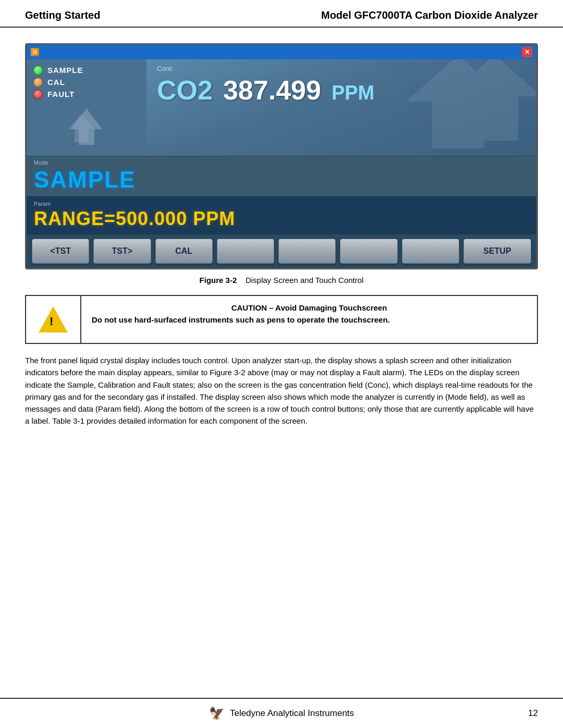 The image size is (563, 728). What do you see at coordinates (184, 251) in the screenshot?
I see `btn-cal: CAL` at bounding box center [184, 251].